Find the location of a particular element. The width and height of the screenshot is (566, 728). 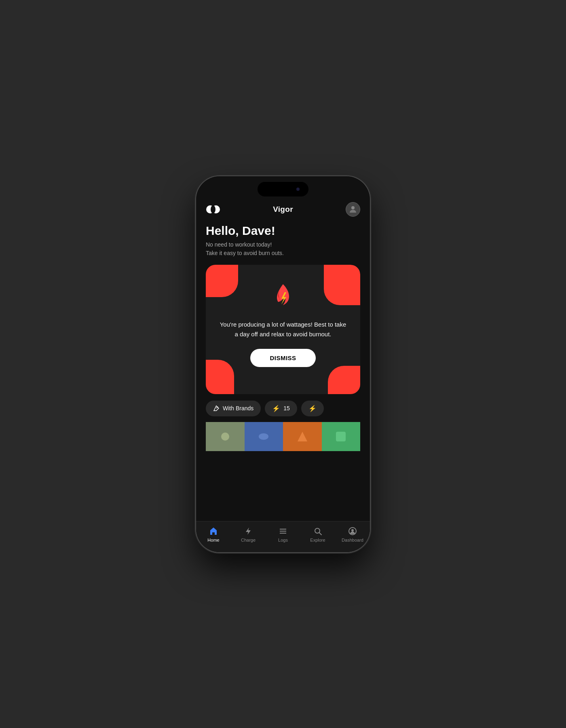

bolt-icon-2: ⚡ is located at coordinates (313, 408).